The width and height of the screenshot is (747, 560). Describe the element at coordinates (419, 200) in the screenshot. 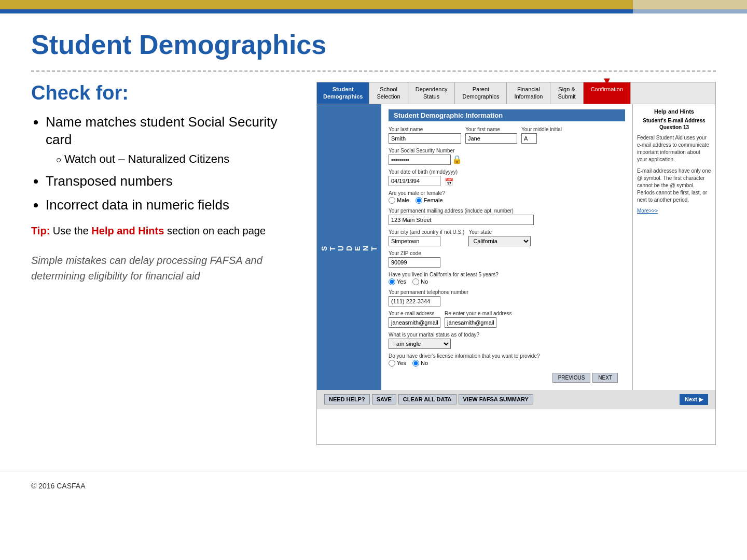

I see `gender-female-radio` at that location.